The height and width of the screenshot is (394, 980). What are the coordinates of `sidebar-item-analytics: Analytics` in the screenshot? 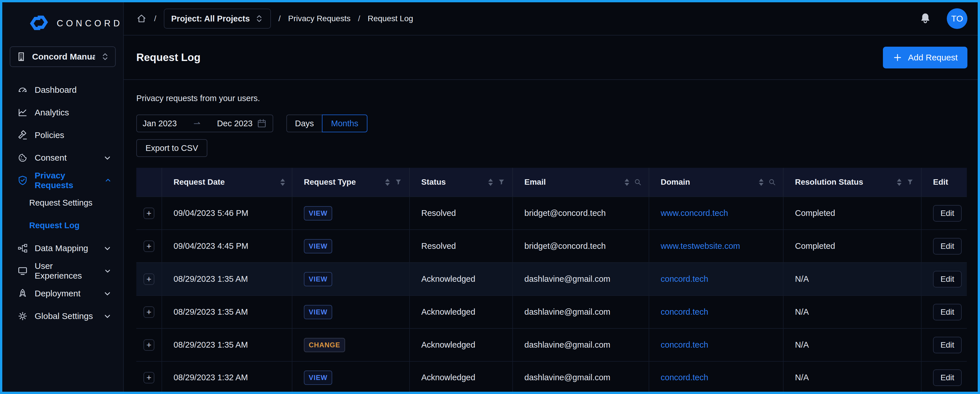 It's located at (63, 113).